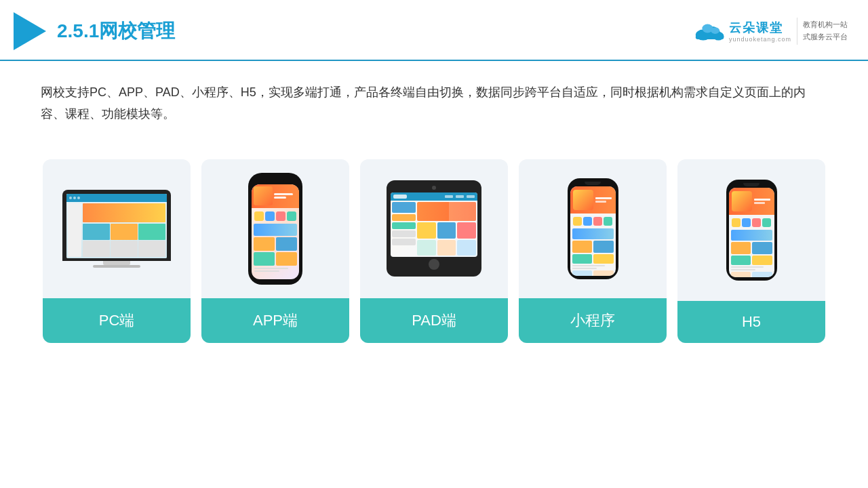  I want to click on cloud-svg-icon, so click(709, 31).